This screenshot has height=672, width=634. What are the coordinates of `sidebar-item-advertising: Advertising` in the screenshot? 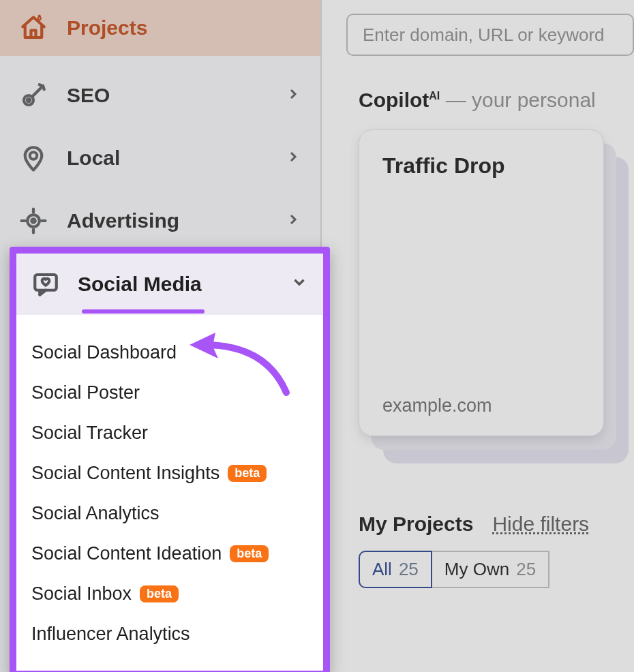 It's located at (160, 221).